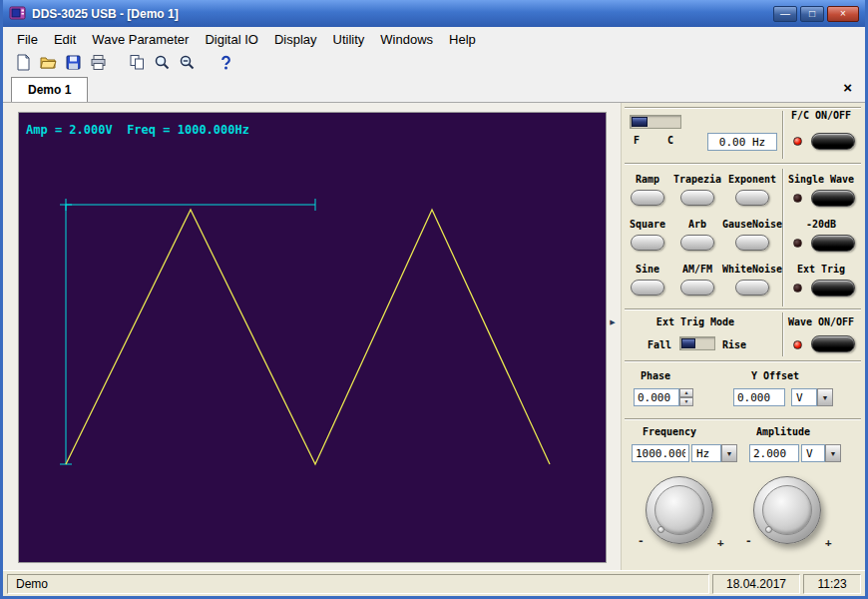 Image resolution: width=868 pixels, height=599 pixels. What do you see at coordinates (660, 453) in the screenshot?
I see `frequency-field` at bounding box center [660, 453].